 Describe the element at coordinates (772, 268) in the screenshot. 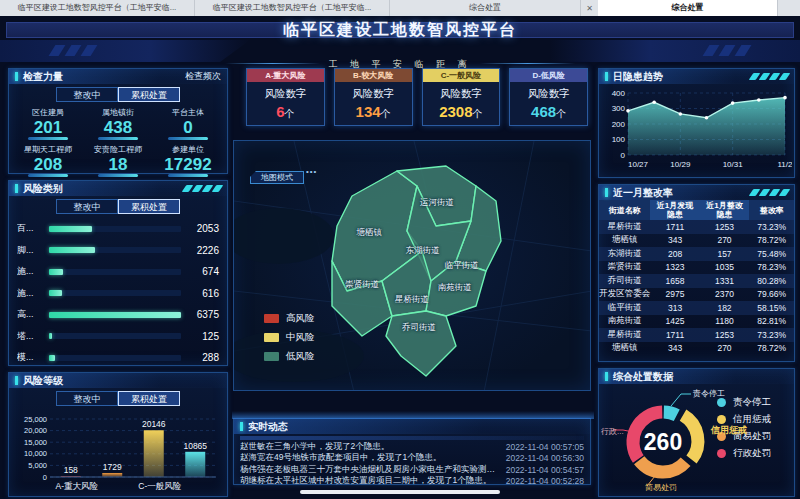

I see `table-cell: 78.23%` at that location.